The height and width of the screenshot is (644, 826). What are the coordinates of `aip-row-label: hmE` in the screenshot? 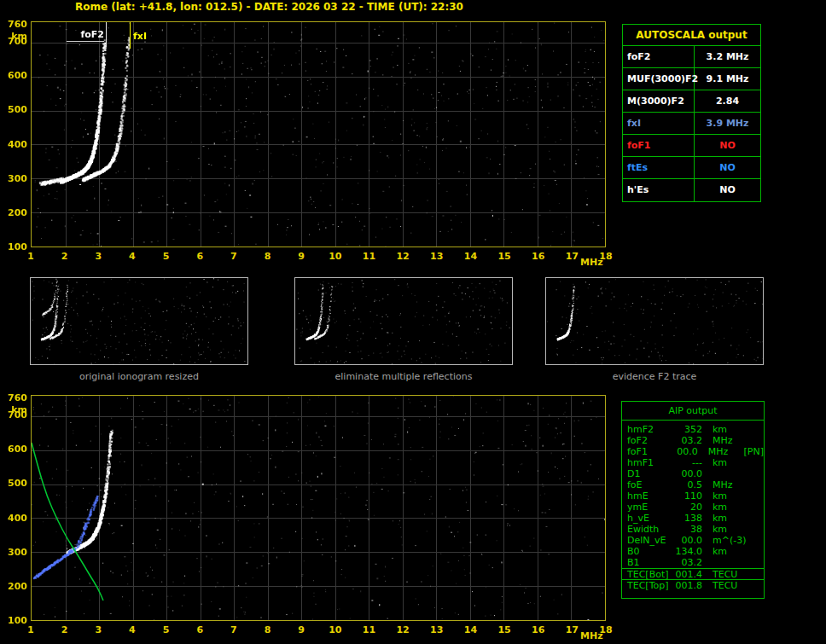 It's located at (650, 496).